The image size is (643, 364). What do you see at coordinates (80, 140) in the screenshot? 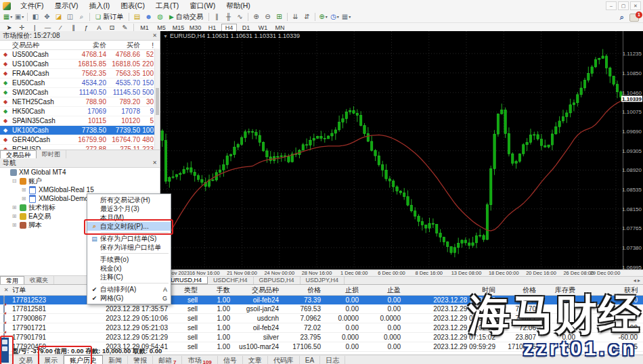
I see `market-watch-row: ◆GER40Cash16759.9016764.70480` at bounding box center [80, 140].